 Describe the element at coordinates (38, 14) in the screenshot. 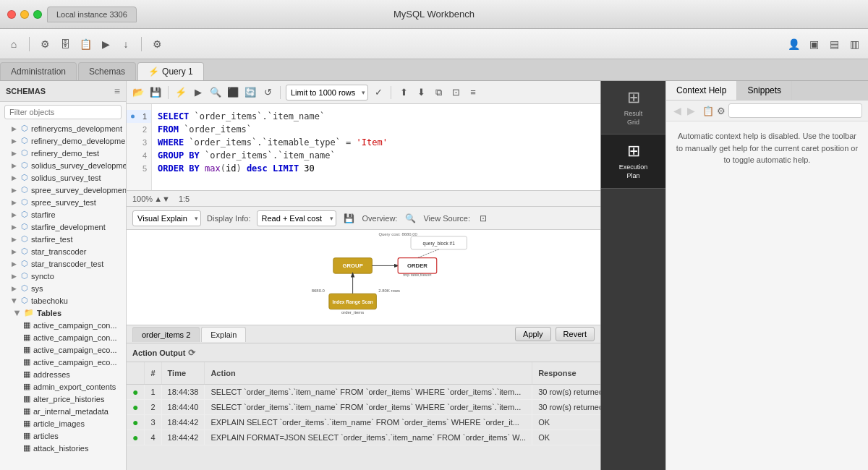

I see `maximize-button` at that location.